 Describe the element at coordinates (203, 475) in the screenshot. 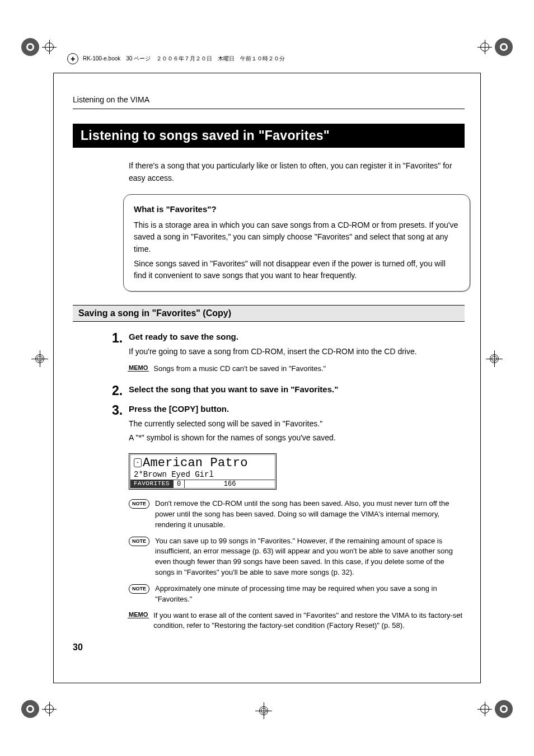

I see `lcd-line2: 2*Brown Eyed Girl` at that location.